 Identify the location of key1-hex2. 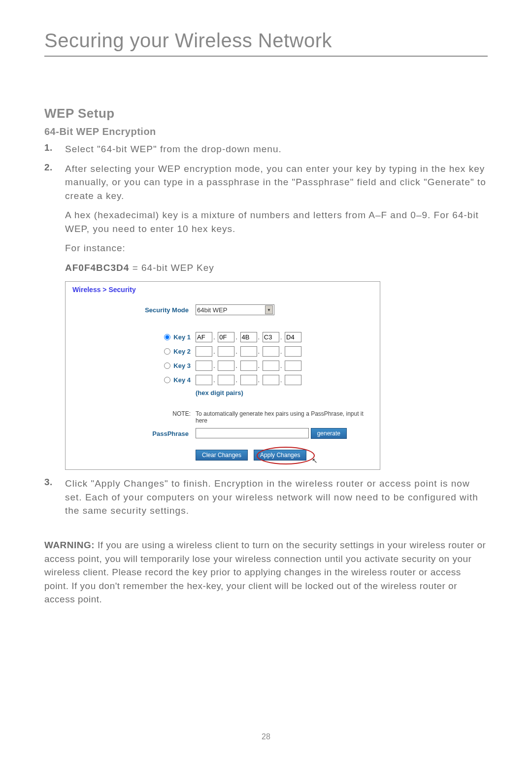
(226, 337).